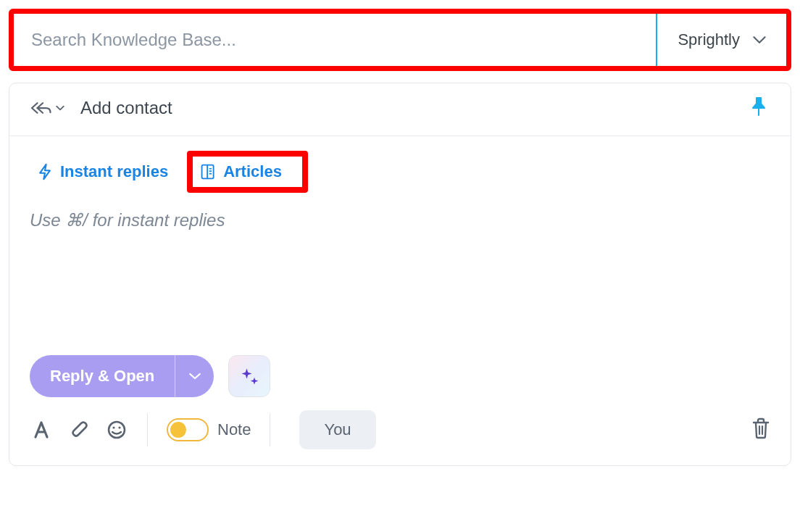 Image resolution: width=800 pixels, height=532 pixels. What do you see at coordinates (79, 430) in the screenshot?
I see `paperclip-icon` at bounding box center [79, 430].